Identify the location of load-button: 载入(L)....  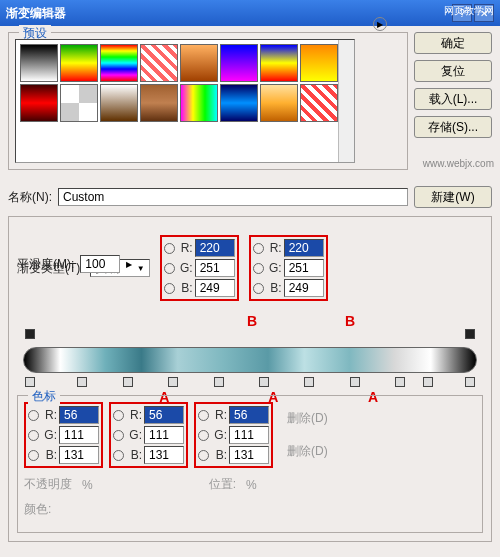
(453, 99).